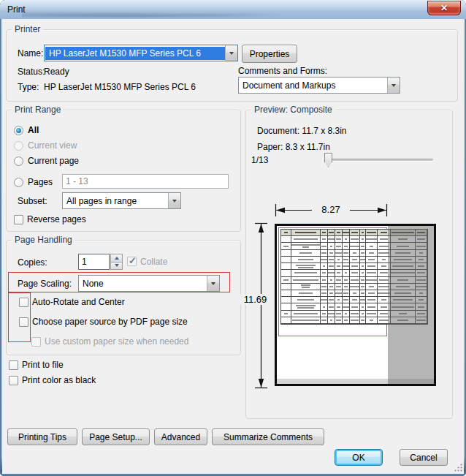 The image size is (466, 476). Describe the element at coordinates (115, 201) in the screenshot. I see `subset-value: All pages in range` at that location.